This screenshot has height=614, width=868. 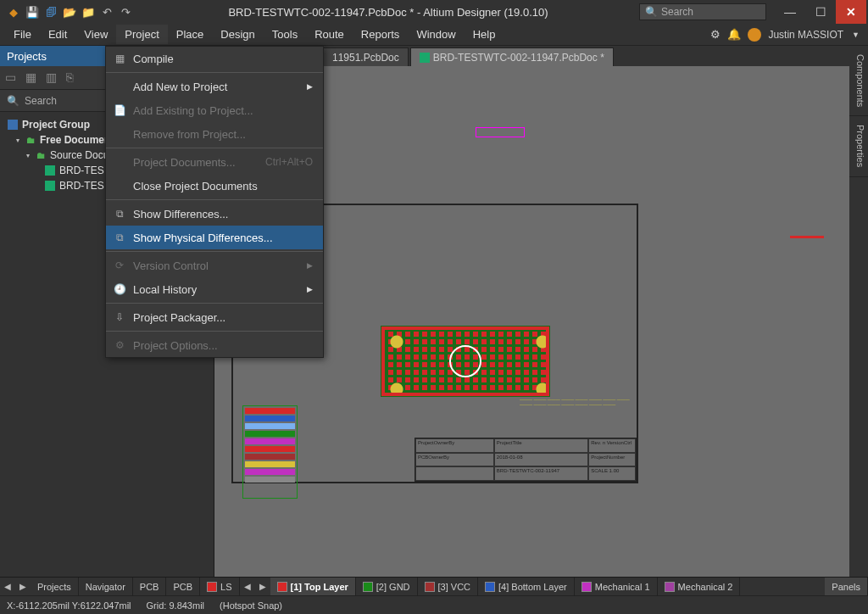 I want to click on pcb-board, so click(x=465, y=361).